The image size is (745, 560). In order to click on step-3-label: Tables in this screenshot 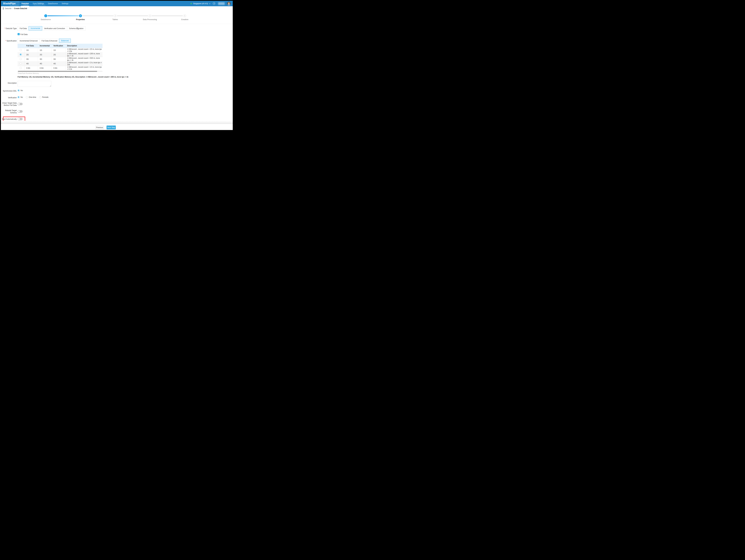, I will do `click(115, 20)`.